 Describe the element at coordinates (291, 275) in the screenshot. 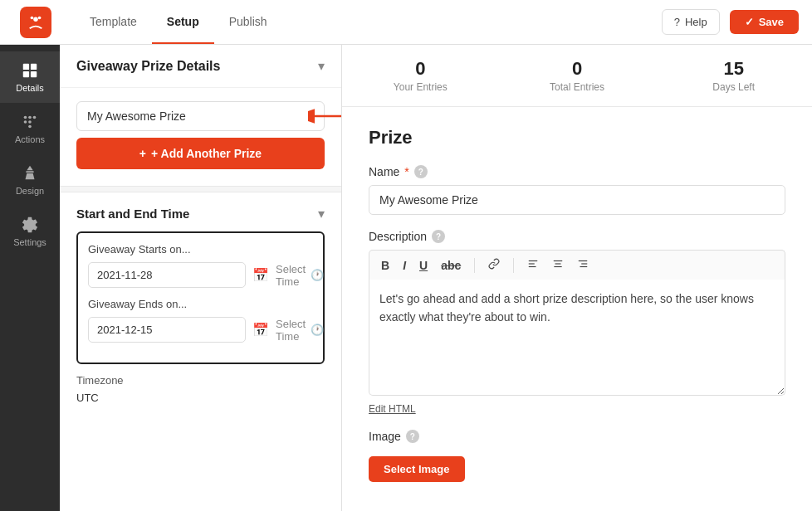

I see `start-time-placeholder: Select Time` at that location.